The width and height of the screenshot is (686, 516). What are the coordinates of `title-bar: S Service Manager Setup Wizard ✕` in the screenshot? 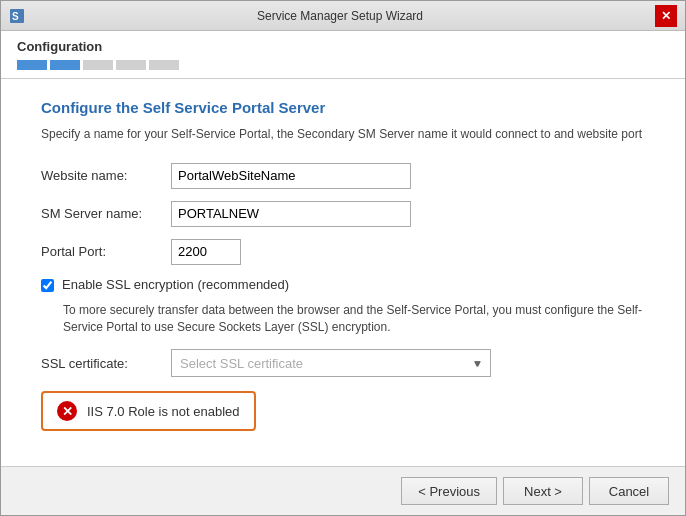 It's located at (343, 16).